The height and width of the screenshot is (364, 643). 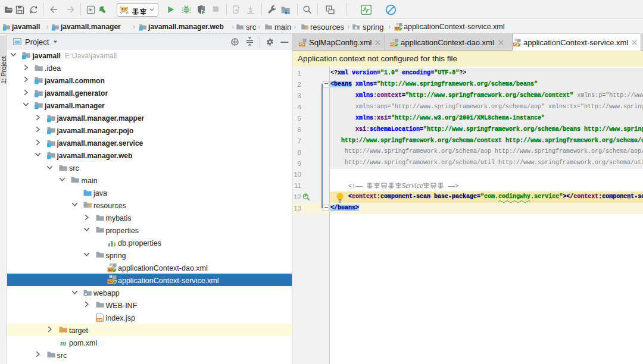 What do you see at coordinates (99, 320) in the screenshot?
I see `svg-text: JSP` at bounding box center [99, 320].